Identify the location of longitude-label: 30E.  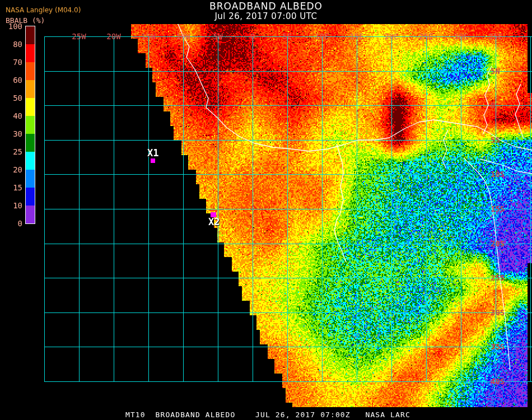
(460, 36).